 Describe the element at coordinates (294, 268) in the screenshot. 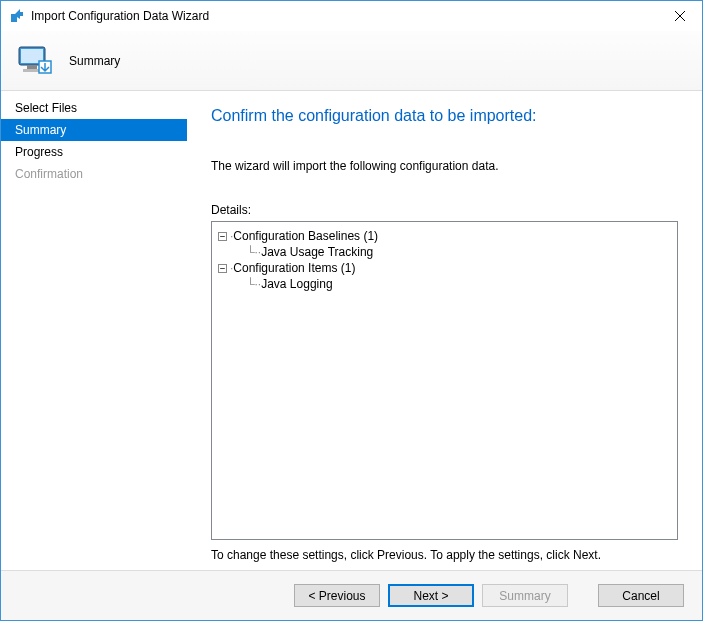

I see `tree-label: Configuration Items (1)` at that location.